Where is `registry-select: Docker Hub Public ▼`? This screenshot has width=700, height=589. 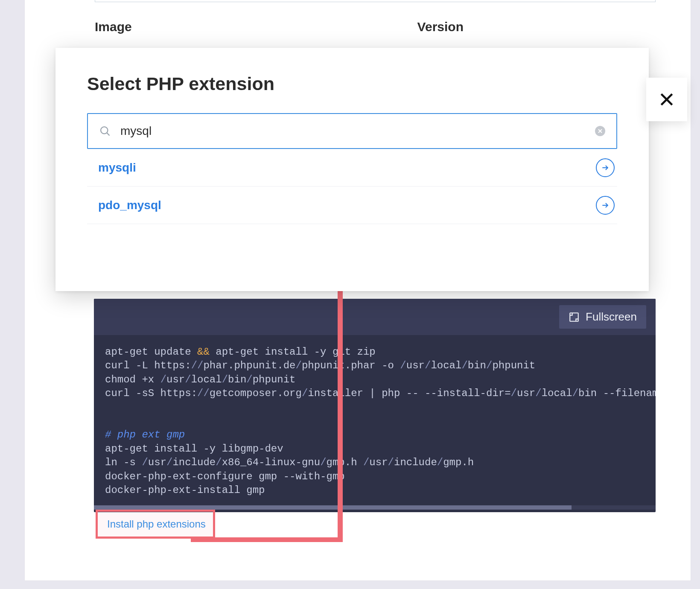
registry-select: Docker Hub Public ▼ is located at coordinates (375, 1).